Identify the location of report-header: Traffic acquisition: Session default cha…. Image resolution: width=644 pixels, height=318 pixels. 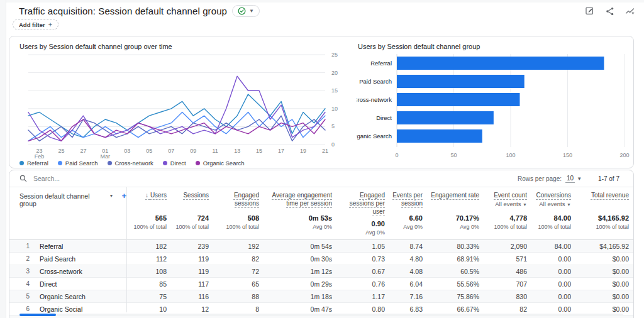
(140, 11).